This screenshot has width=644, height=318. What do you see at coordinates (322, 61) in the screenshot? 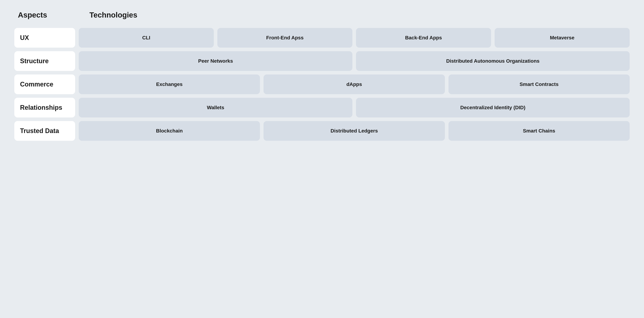
I see `grid-row: StructurePeer NetworksDistributed Autono…` at bounding box center [322, 61].